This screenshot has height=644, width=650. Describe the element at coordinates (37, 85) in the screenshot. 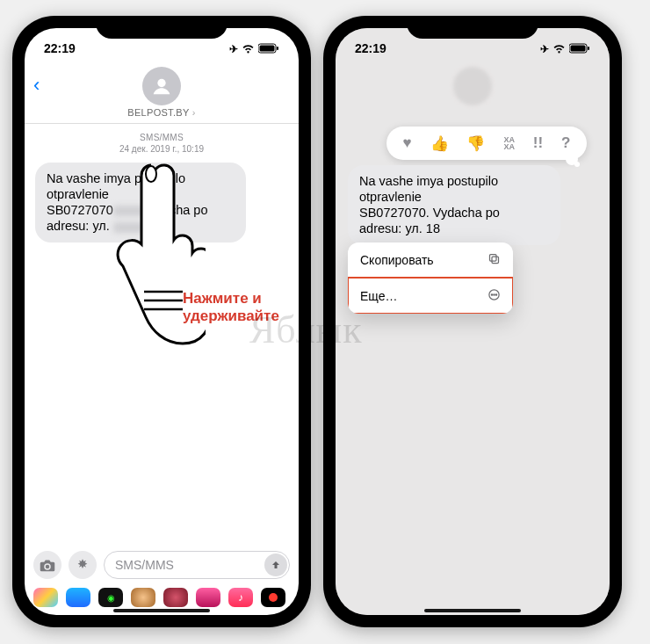

I see `back-button: ‹` at that location.